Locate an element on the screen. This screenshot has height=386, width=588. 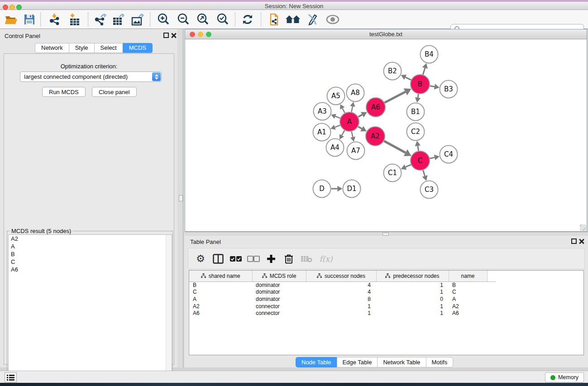
mcds-result-item: A is located at coordinates (90, 246).